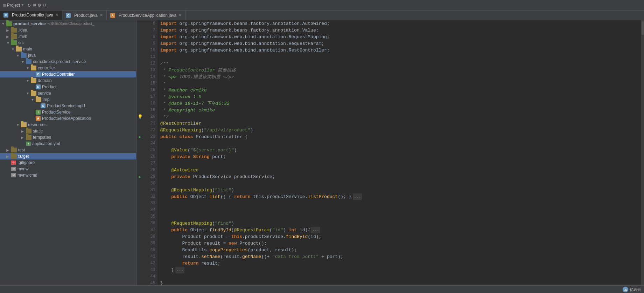 The height and width of the screenshot is (293, 644). Describe the element at coordinates (150, 153) in the screenshot. I see `line-numbers: 678910 1112131415 1617181920 2122232425 …` at that location.